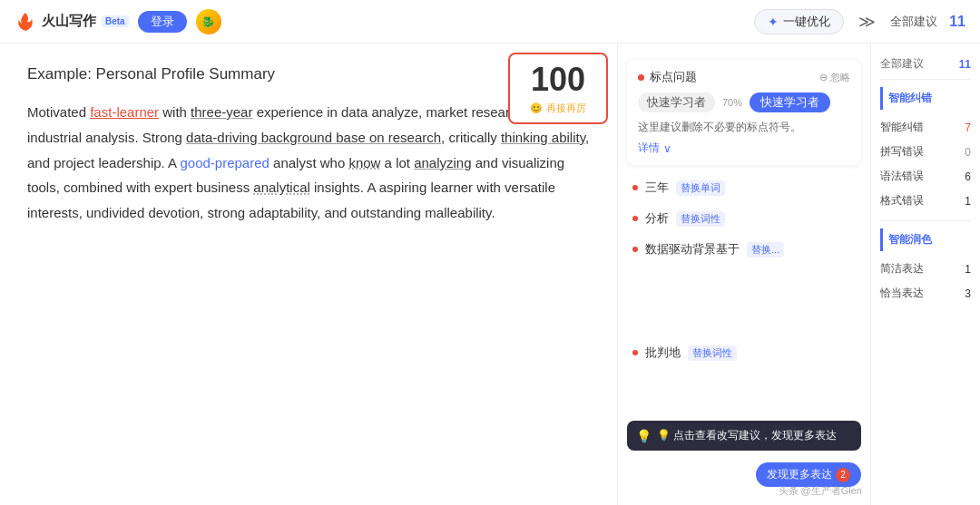 The height and width of the screenshot is (505, 980). Describe the element at coordinates (558, 109) in the screenshot. I see `score-subtitle: 再接再厉` at that location.